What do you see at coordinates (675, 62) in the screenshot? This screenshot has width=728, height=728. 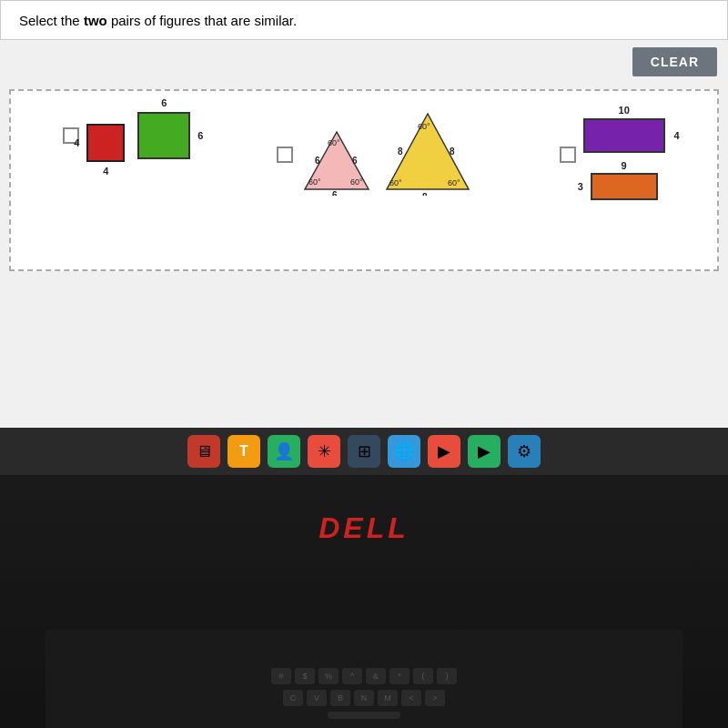 I see `clear-button: CLEAR` at bounding box center [675, 62].